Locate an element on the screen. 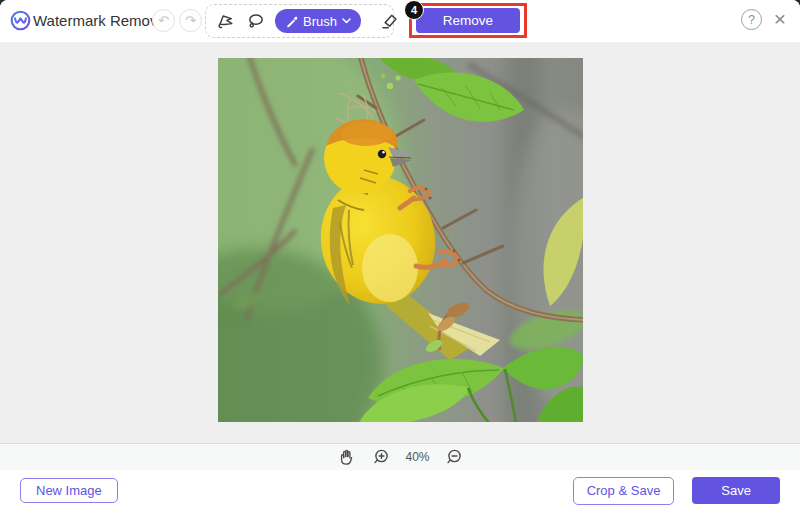  lasso-icon is located at coordinates (256, 22).